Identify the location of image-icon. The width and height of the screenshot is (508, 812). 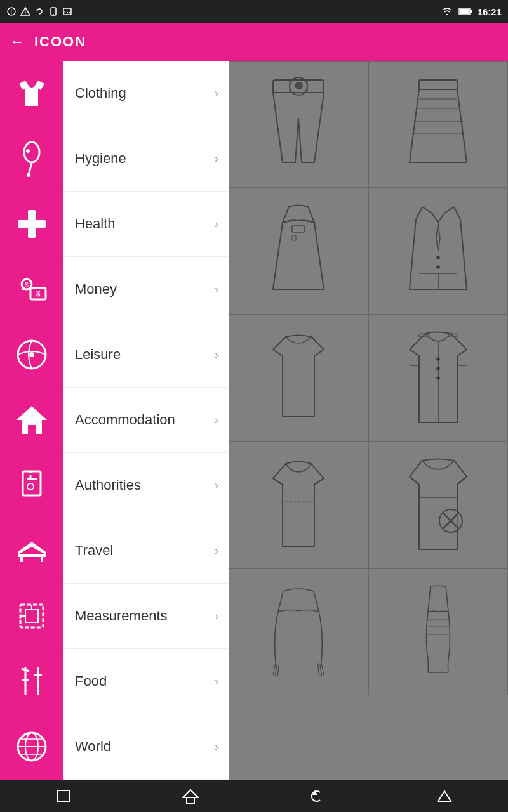
(67, 11).